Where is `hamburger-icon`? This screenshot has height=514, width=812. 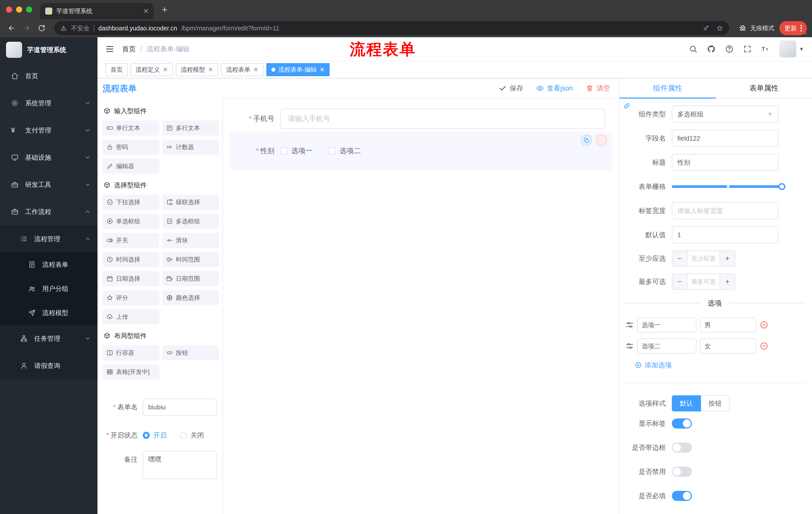
hamburger-icon is located at coordinates (110, 49).